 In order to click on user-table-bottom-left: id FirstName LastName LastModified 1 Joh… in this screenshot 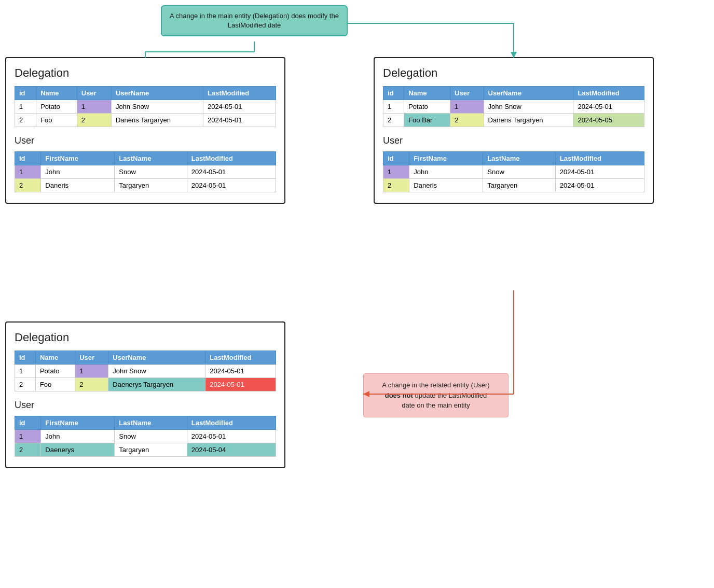, I will do `click(145, 437)`.